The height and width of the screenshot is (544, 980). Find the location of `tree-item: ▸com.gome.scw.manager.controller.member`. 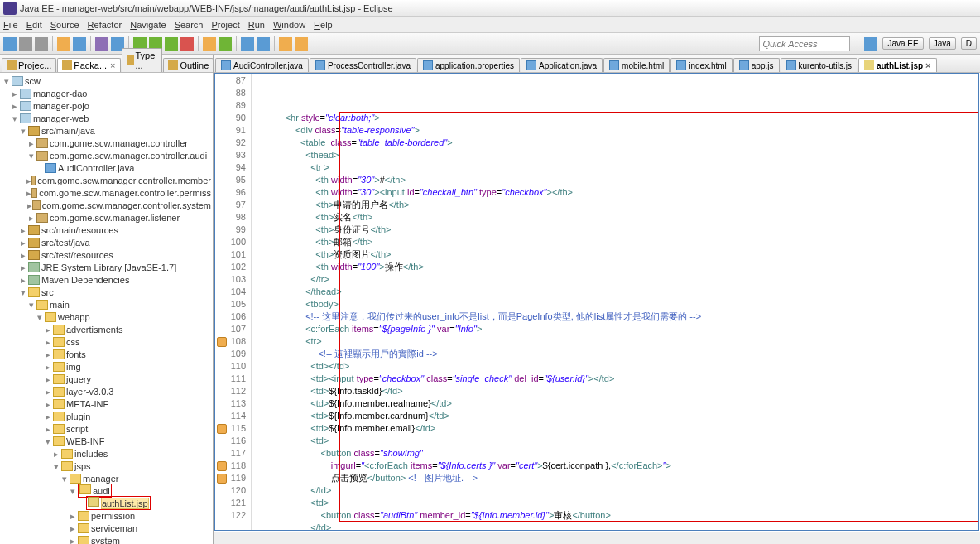

tree-item: ▸com.gome.scw.manager.controller.member is located at coordinates (106, 181).